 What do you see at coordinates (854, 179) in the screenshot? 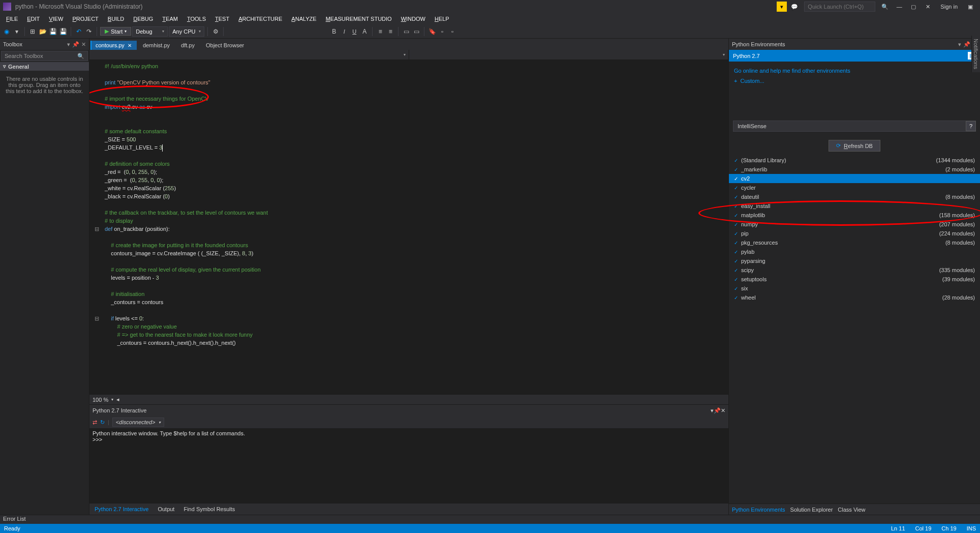
I see `module-cv2: ✓cv2` at bounding box center [854, 179].